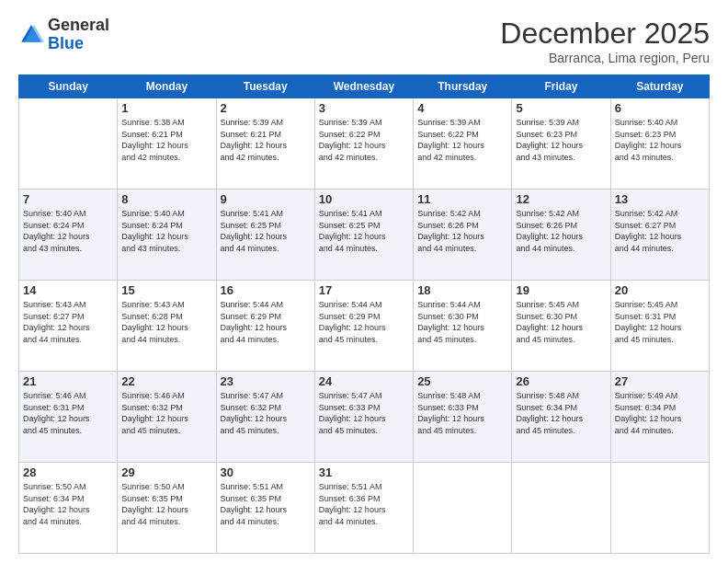 This screenshot has height=563, width=728. What do you see at coordinates (364, 144) in the screenshot?
I see `calendar-cell: 3Sunrise: 5:39 AMSunset: 6:22 PMDaylight…` at bounding box center [364, 144].